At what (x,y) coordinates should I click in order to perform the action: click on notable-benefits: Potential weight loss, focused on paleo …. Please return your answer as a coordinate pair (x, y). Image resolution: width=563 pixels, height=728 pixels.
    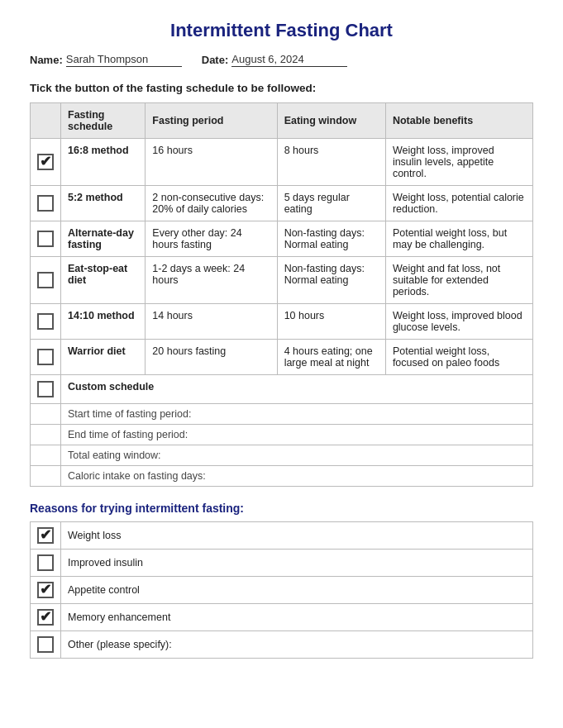
    Looking at the image, I should click on (459, 357).